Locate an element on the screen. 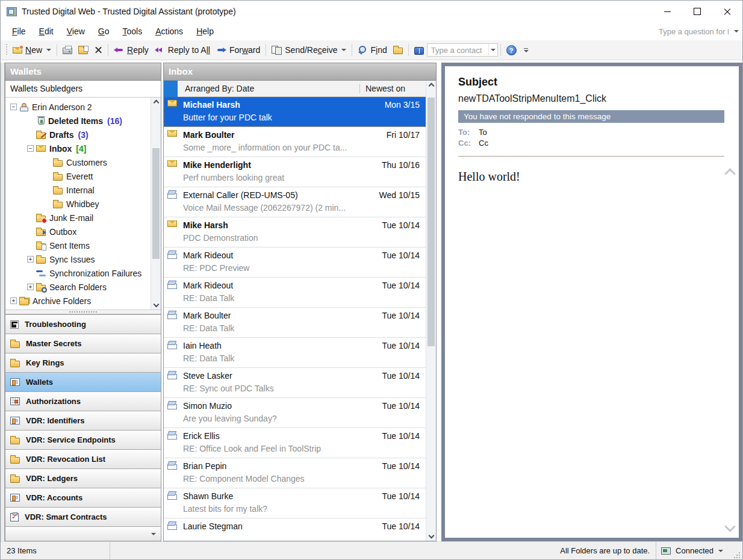 This screenshot has height=560, width=743. email-list-item: Iain HeathTue 10/14RE: Data Talk is located at coordinates (295, 353).